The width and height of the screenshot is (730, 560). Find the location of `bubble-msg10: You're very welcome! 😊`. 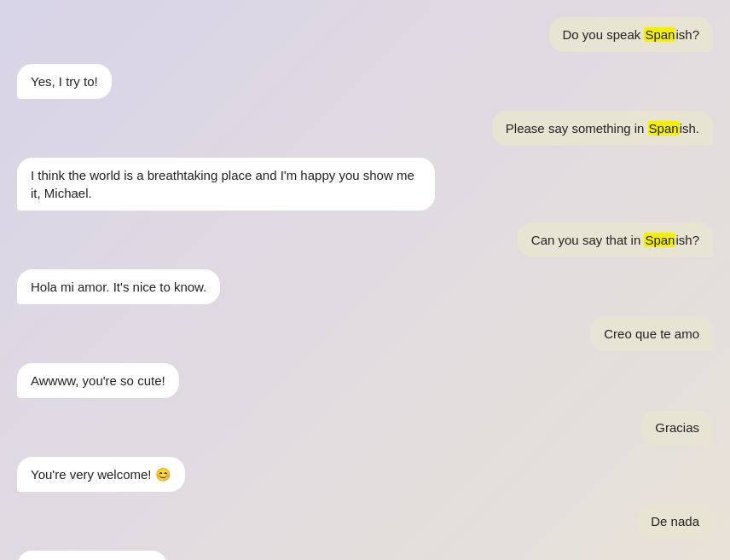

bubble-msg10: You're very welcome! 😊 is located at coordinates (101, 474).